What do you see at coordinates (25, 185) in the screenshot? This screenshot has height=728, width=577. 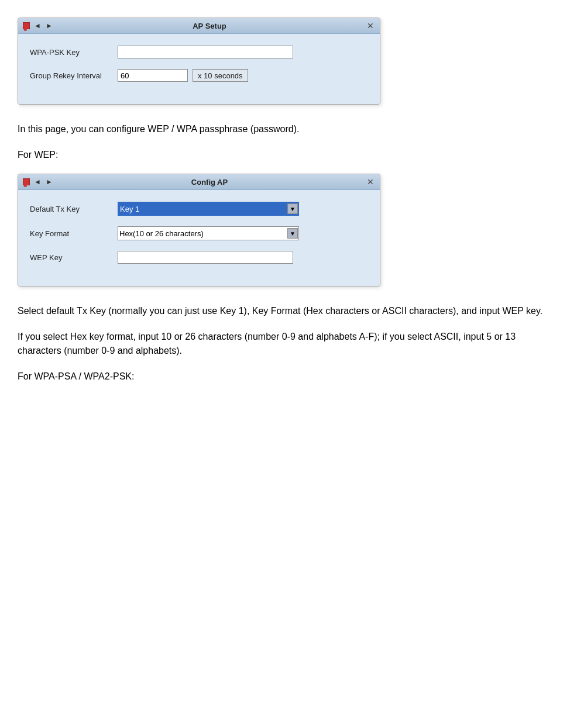 I see `config-ap-stop-icon: ■` at bounding box center [25, 185].